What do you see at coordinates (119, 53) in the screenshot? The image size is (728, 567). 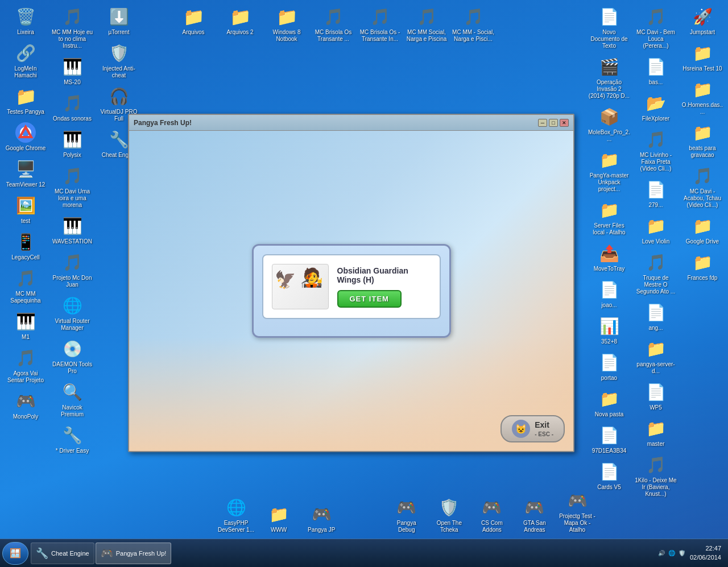 I see `injected-icon: 🛡️` at bounding box center [119, 53].